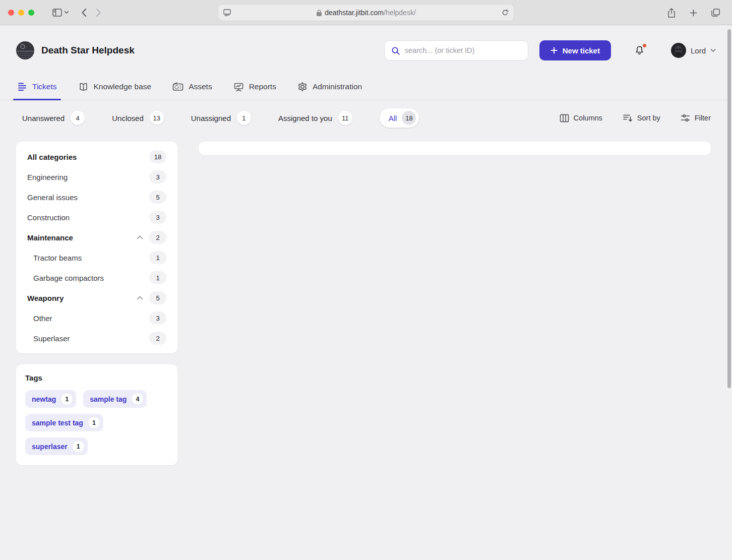 The height and width of the screenshot is (560, 732). Describe the element at coordinates (255, 88) in the screenshot. I see `tab-reports: Reports` at that location.